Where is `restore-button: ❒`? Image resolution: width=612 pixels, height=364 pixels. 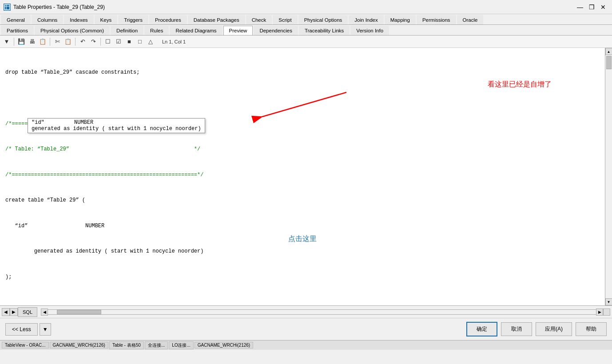 restore-button: ❒ is located at coordinates (592, 7).